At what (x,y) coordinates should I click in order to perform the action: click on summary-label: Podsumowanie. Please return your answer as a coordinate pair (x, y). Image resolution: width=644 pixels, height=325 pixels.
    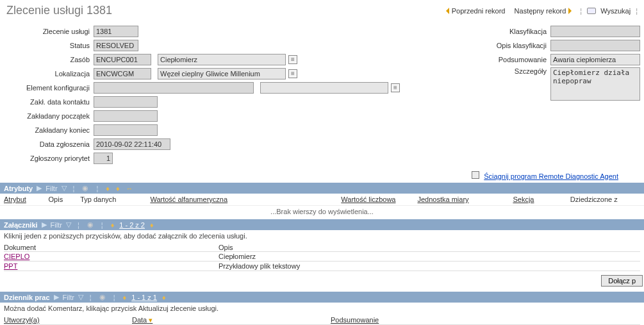
    Looking at the image, I should click on (515, 60).